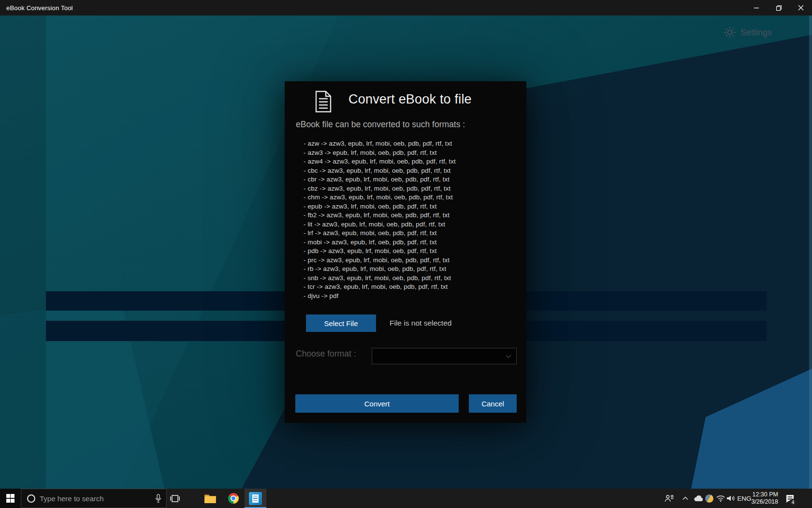 The width and height of the screenshot is (812, 508). What do you see at coordinates (698, 498) in the screenshot?
I see `onedrive-tray-button` at bounding box center [698, 498].